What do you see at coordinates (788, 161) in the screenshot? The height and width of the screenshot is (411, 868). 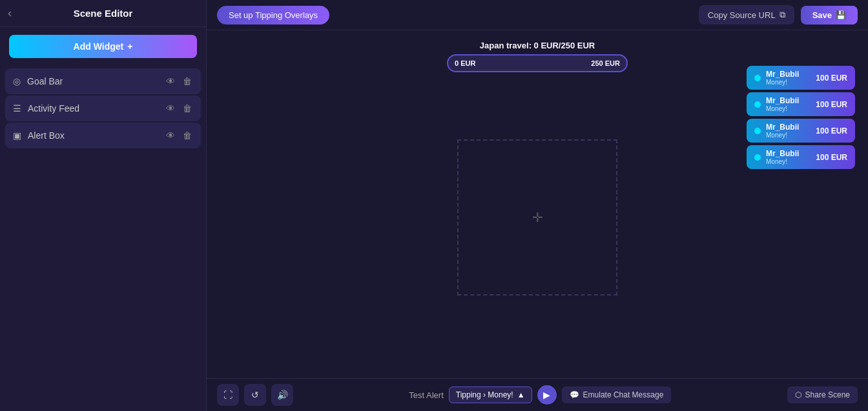 I see `activity-card-msg-4: Money!` at bounding box center [788, 161].